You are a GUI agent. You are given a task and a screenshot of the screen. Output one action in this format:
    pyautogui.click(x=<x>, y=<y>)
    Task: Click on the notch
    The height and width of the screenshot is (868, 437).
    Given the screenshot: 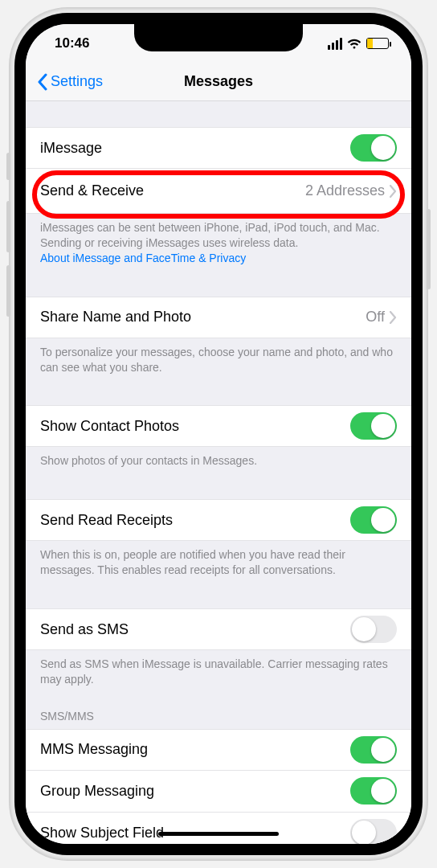 What is the action you would take?
    pyautogui.click(x=218, y=38)
    